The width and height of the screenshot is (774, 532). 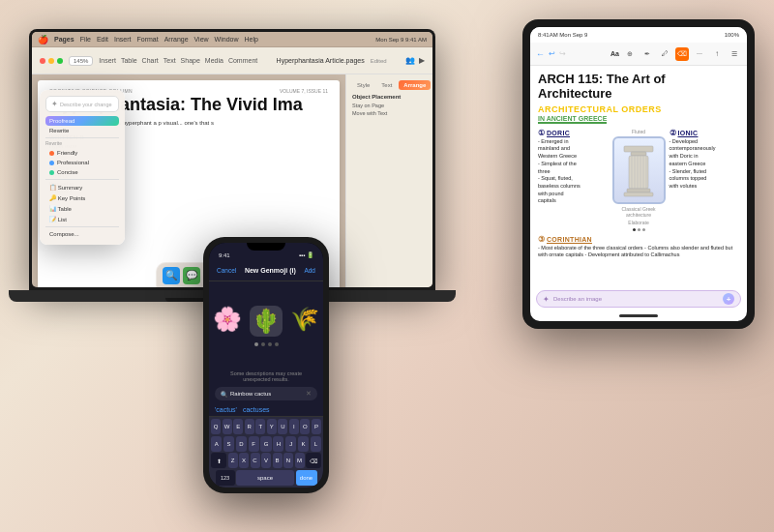 I want to click on tab-arrange: Arrange, so click(x=414, y=85).